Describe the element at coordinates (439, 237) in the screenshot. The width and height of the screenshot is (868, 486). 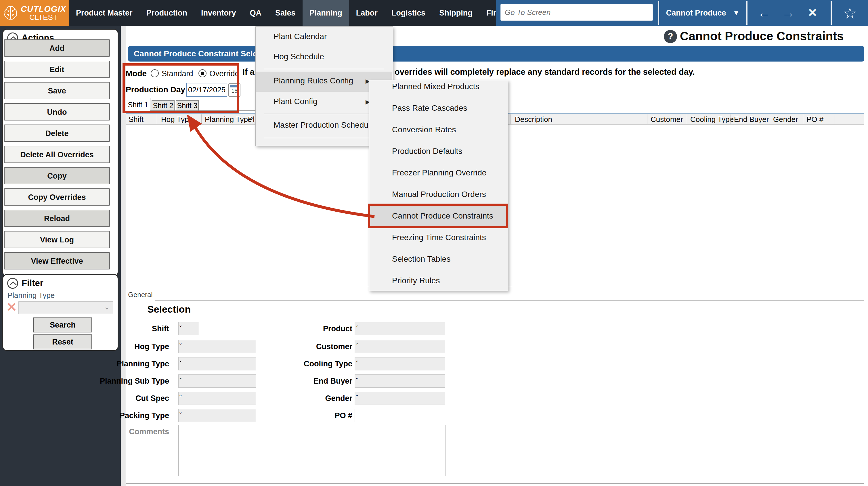
I see `menuitem-freezing-time-constraints: Freezing Time Constraints` at that location.